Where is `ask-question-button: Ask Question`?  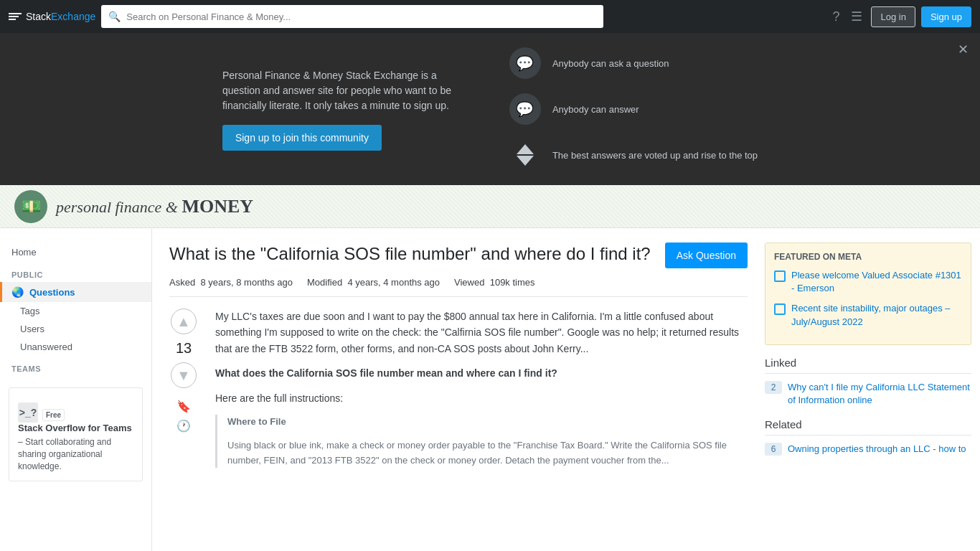 ask-question-button: Ask Question is located at coordinates (706, 255).